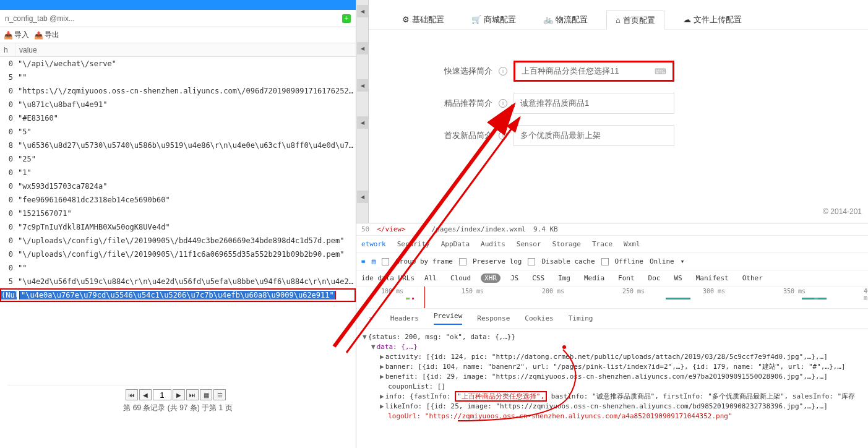 The image size is (868, 448). I want to click on table-row: 0"25", so click(178, 159).